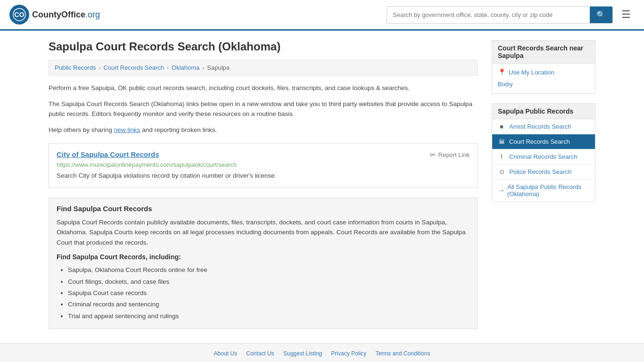 The height and width of the screenshot is (362, 644). What do you see at coordinates (502, 72) in the screenshot?
I see `location-icon: 📍` at bounding box center [502, 72].